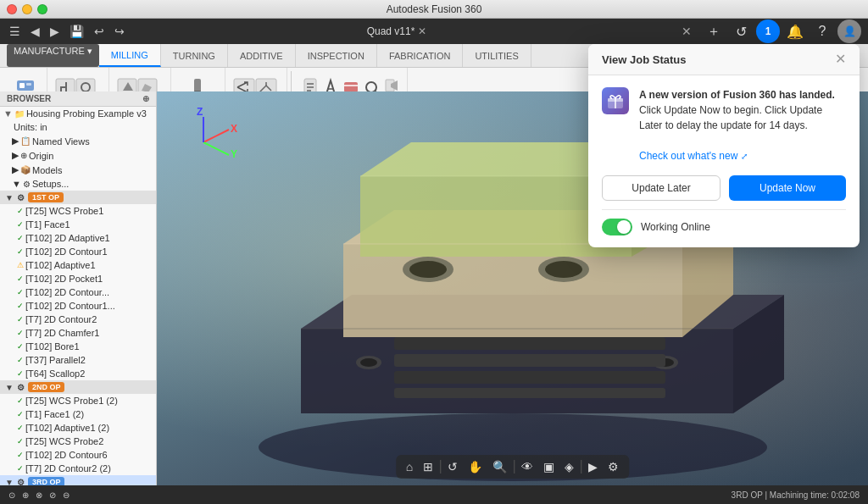  What do you see at coordinates (693, 156) in the screenshot?
I see `popup-whats-new-link: Check out what's new ⤢` at bounding box center [693, 156].